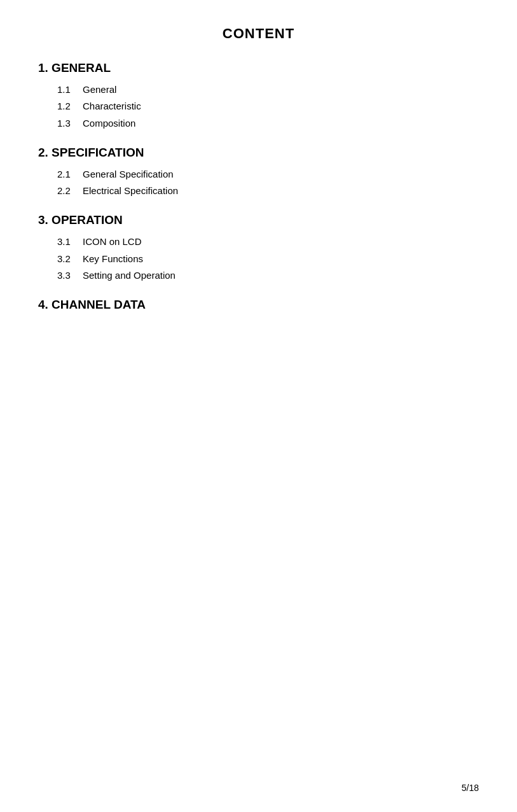  Describe the element at coordinates (268, 106) in the screenshot. I see `subsection-item-1-2: 1.2Characteristic` at that location.